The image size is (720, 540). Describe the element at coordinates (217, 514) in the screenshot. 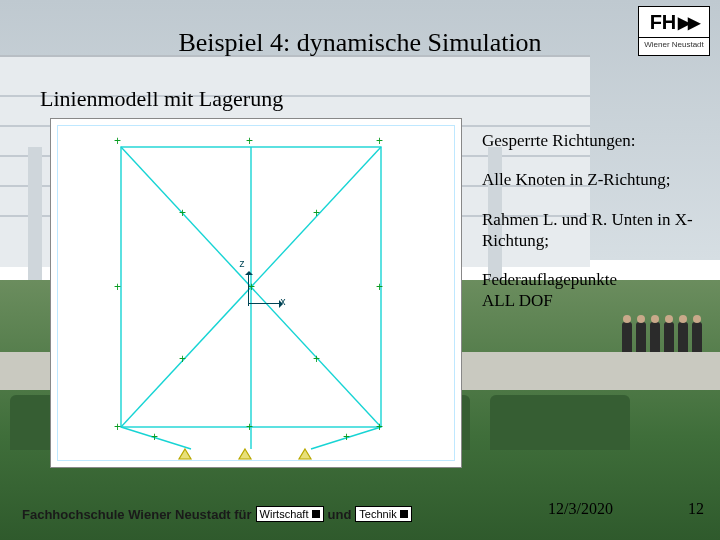

I see `footer-logo: Fachhochschule Wiener Neustadt für Wirts…` at that location.